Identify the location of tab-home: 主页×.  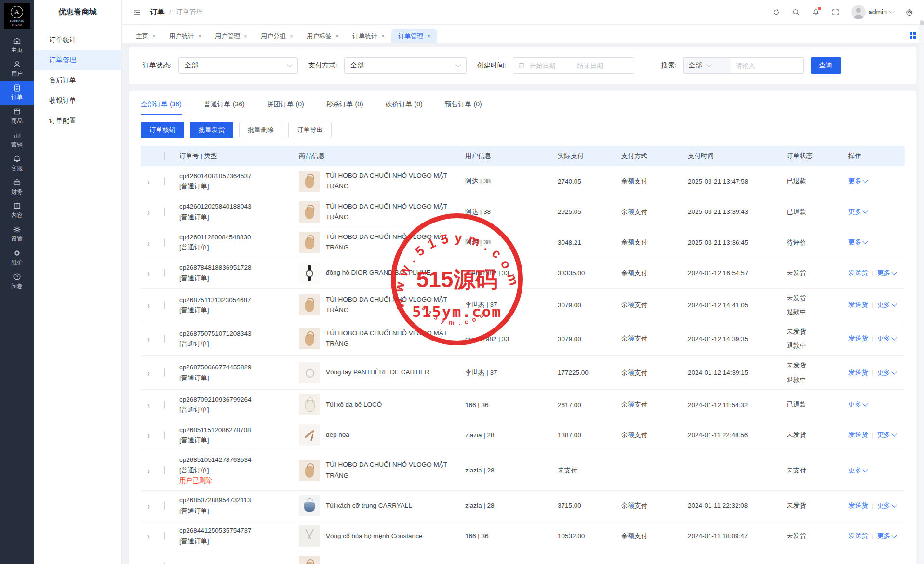
(146, 36).